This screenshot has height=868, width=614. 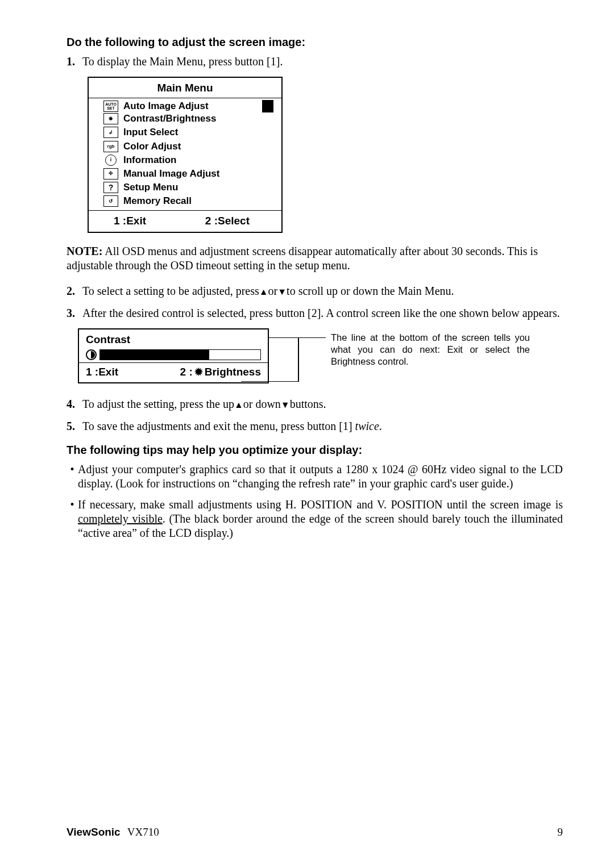 What do you see at coordinates (268, 106) in the screenshot?
I see `highlight-bar` at bounding box center [268, 106].